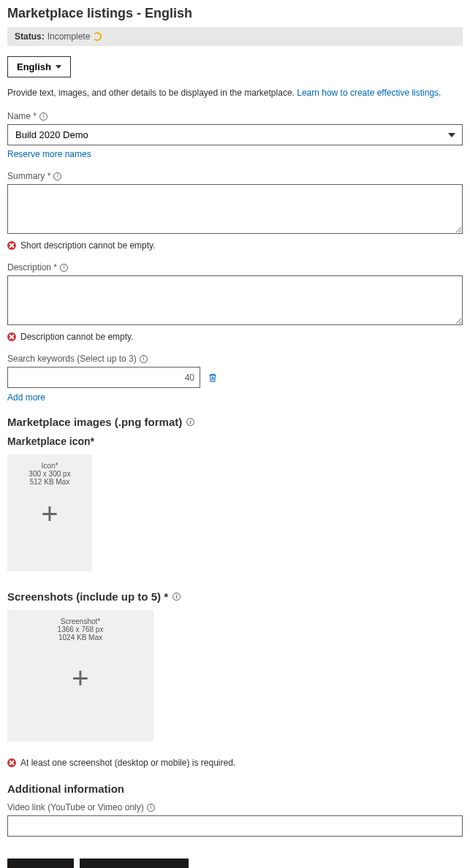  Describe the element at coordinates (235, 300) in the screenshot. I see `description-input` at that location.